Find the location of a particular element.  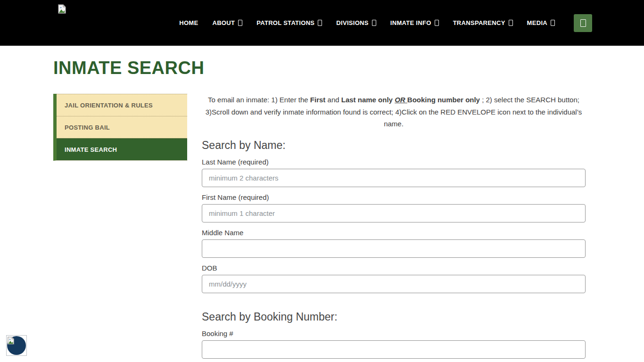

nav-item-label: INMATE INFO is located at coordinates (411, 23).